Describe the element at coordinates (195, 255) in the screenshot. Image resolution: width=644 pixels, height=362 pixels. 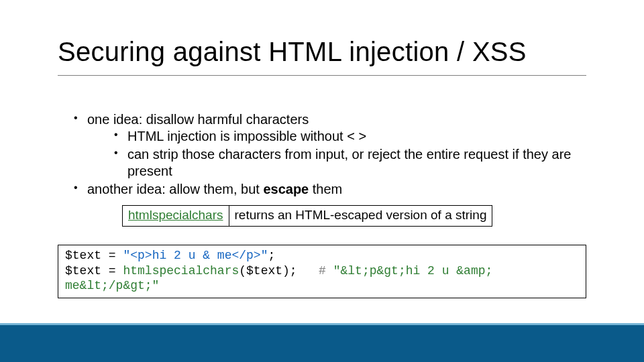
I see `code-string: "<p>hi 2 u & me</p>"` at that location.